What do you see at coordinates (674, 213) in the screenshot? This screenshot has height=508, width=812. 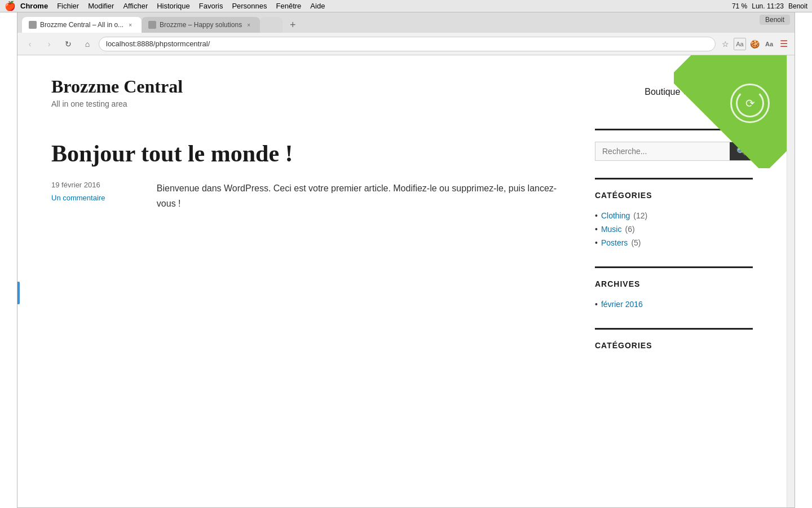 I see `sidebar-categories-section: CATÉGORIES Clothing (12) Music (6)` at bounding box center [674, 213].